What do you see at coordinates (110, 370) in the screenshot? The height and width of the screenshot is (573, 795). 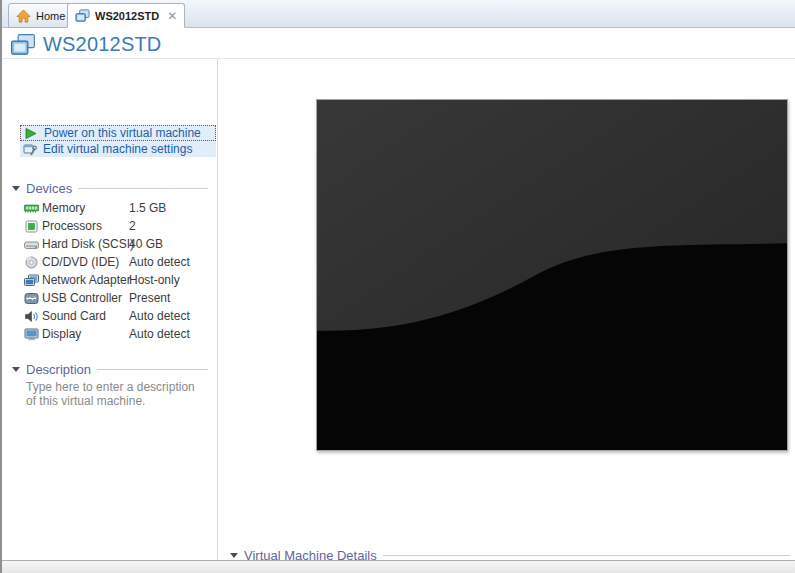 I see `description-section-header: Description` at bounding box center [110, 370].